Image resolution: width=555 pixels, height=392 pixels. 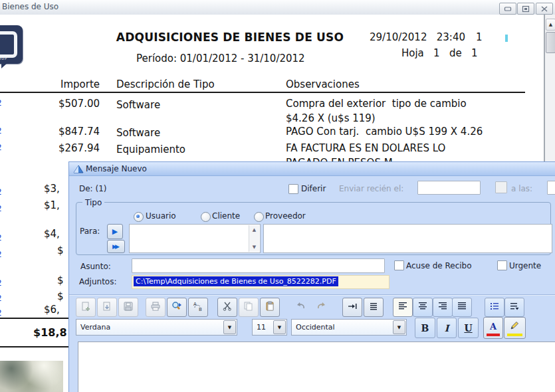 What do you see at coordinates (449, 187) in the screenshot?
I see `send-date-input` at bounding box center [449, 187].